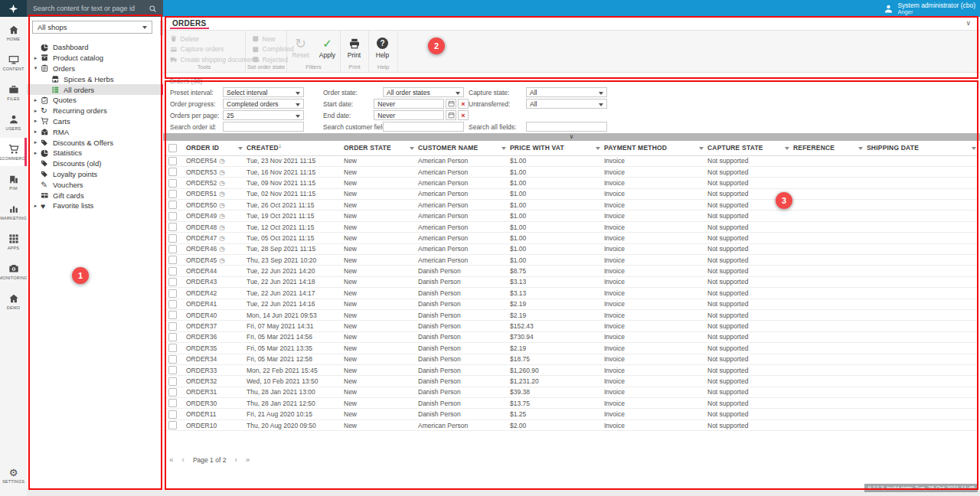 This screenshot has width=980, height=496. I want to click on table-row: ORDER49◷ Tue, 19 Oct 2021 11:15 New Amer…, so click(571, 216).